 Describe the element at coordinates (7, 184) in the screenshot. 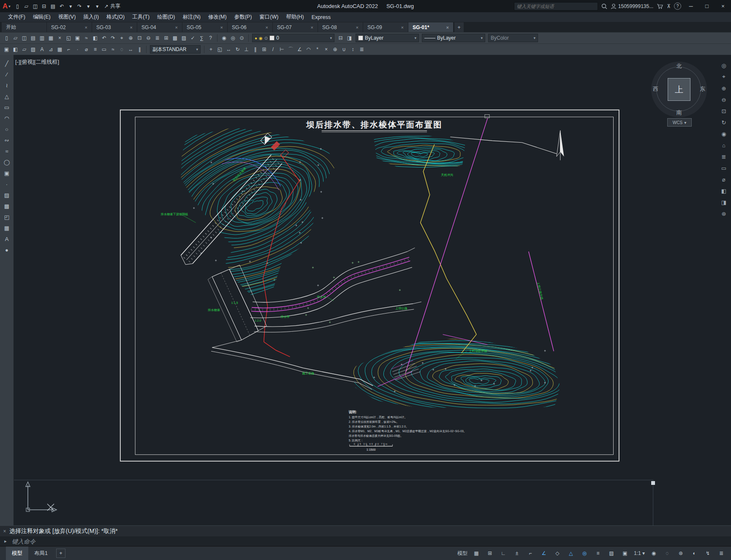

I see `point-icon: ·` at that location.